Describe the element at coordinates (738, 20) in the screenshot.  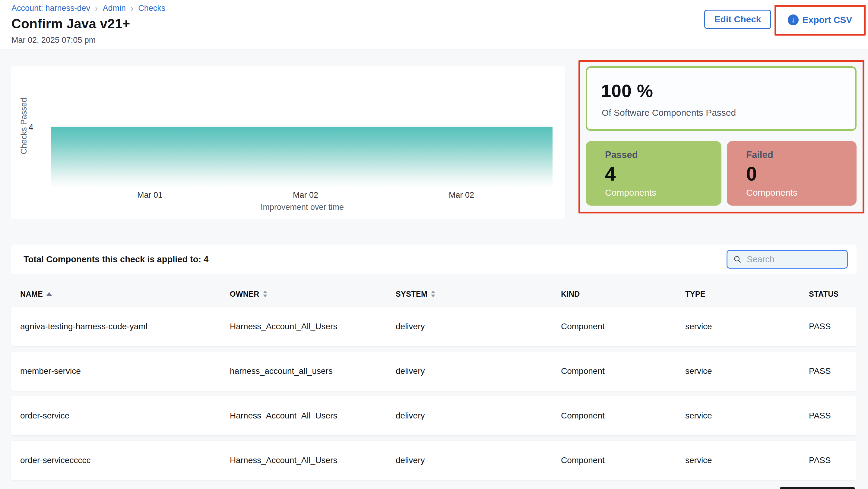
I see `edit-check-button: Edit Check` at that location.